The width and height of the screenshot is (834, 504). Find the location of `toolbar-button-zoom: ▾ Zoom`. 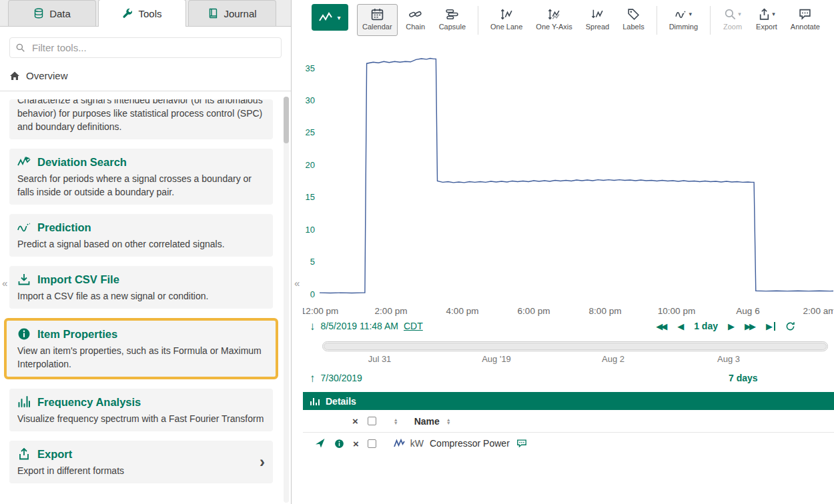

toolbar-button-zoom: ▾ Zoom is located at coordinates (733, 20).